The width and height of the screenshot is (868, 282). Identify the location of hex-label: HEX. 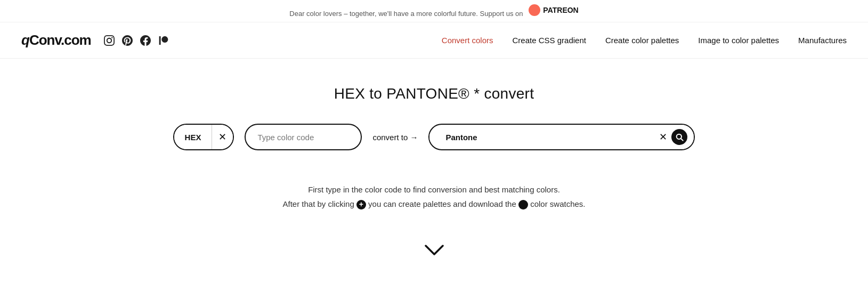
(193, 137).